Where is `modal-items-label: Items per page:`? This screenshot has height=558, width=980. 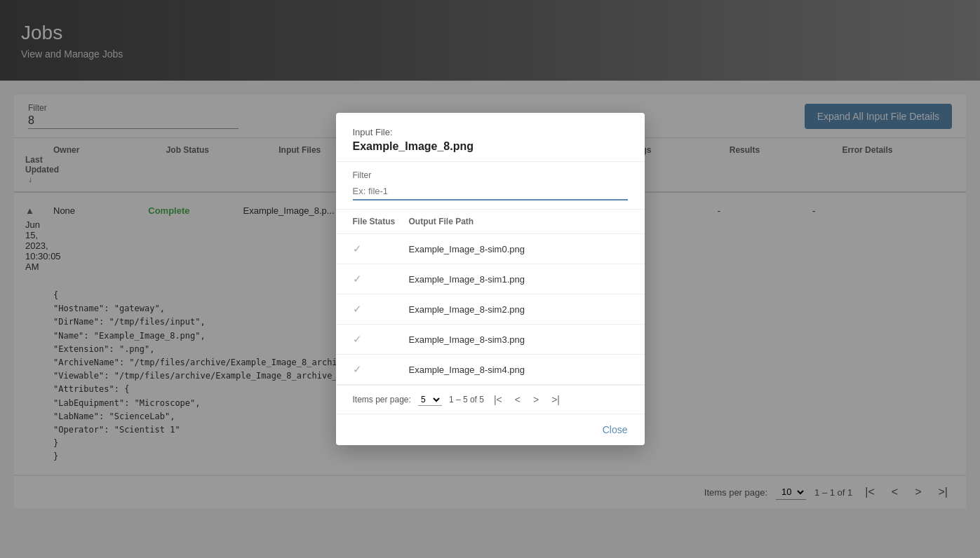
modal-items-label: Items per page: is located at coordinates (382, 400).